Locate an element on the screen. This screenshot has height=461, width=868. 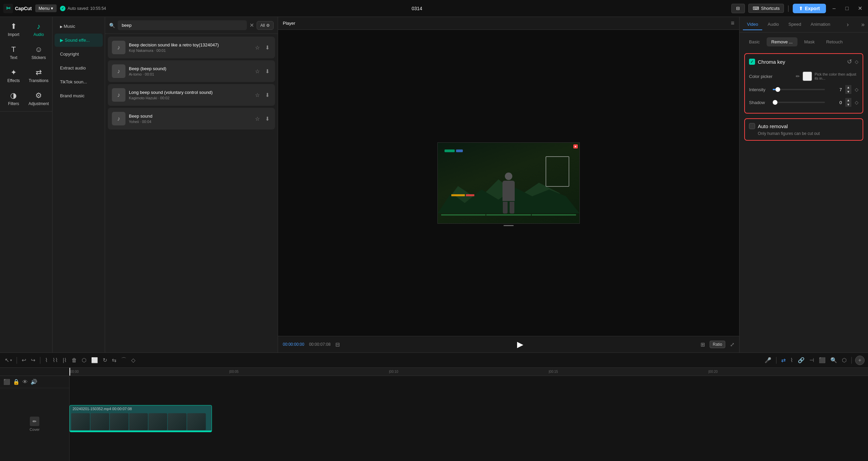
keyframe-button: ◇ is located at coordinates (133, 360).